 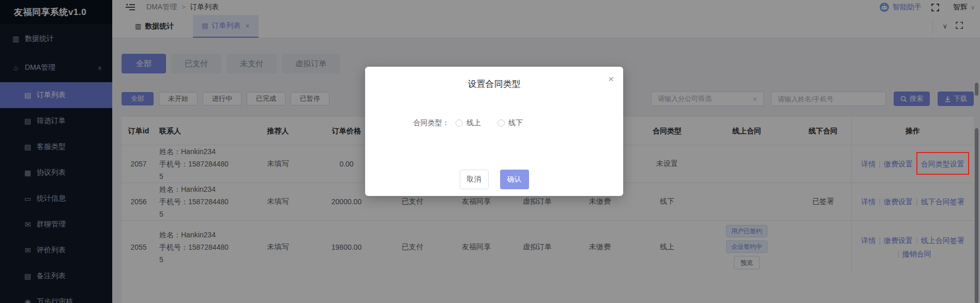 What do you see at coordinates (474, 179) in the screenshot?
I see `cancel-button: 取消` at bounding box center [474, 179].